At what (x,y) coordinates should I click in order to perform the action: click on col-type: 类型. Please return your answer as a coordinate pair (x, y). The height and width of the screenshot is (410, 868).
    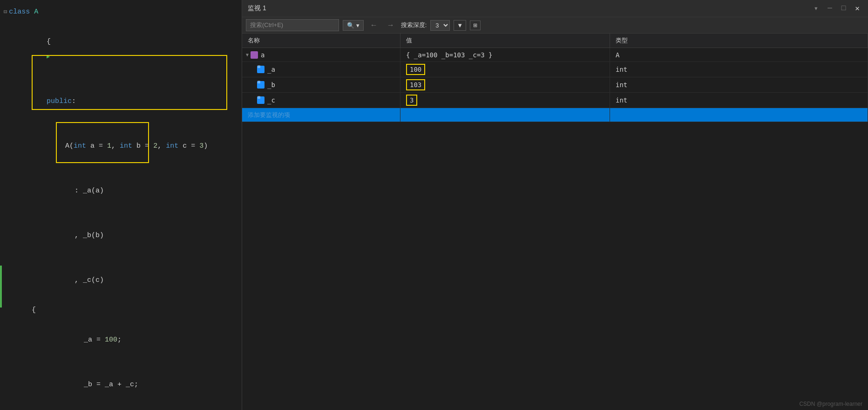
    Looking at the image, I should click on (739, 41).